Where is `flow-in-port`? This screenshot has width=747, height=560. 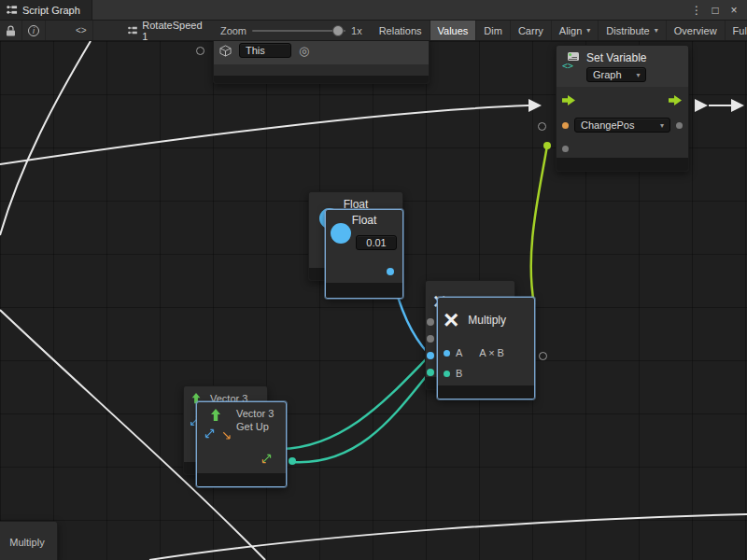
flow-in-port is located at coordinates (570, 101).